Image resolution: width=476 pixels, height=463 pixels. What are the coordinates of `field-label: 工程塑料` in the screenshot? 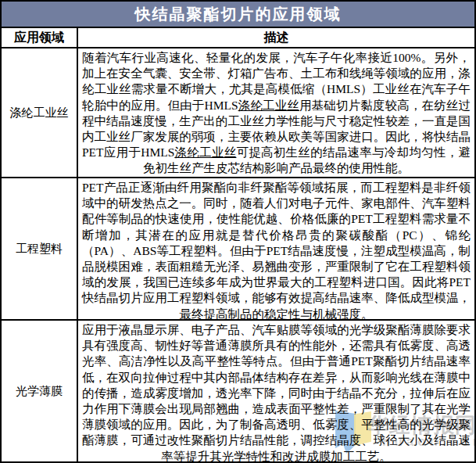 It's located at (40, 249).